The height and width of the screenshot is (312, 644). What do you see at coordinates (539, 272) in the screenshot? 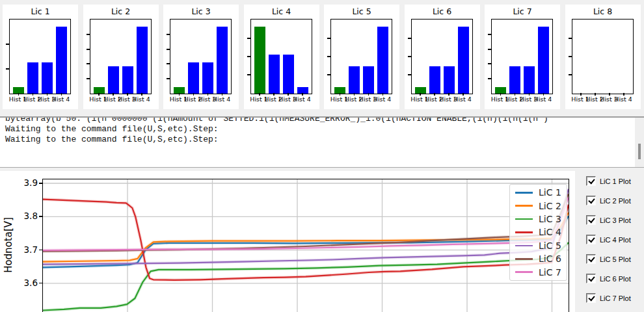
I see `legend-entry: LiC 7` at bounding box center [539, 272].